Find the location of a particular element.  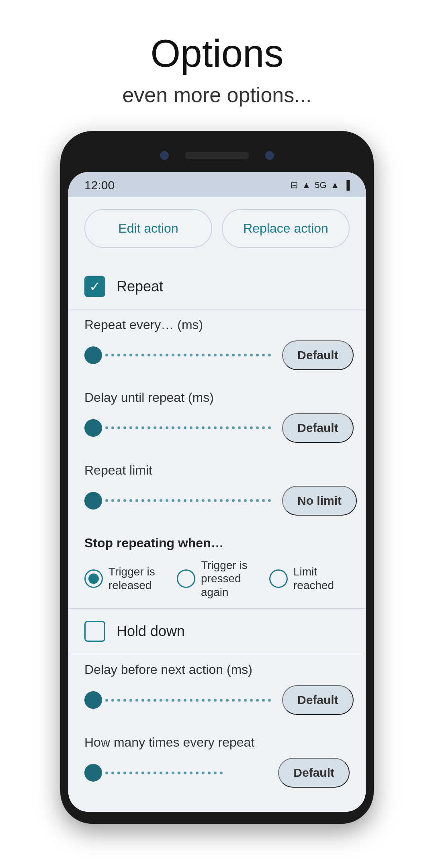

stop-repeating-radio-group: Trigger is released Trigger is pressed a… is located at coordinates (217, 579).